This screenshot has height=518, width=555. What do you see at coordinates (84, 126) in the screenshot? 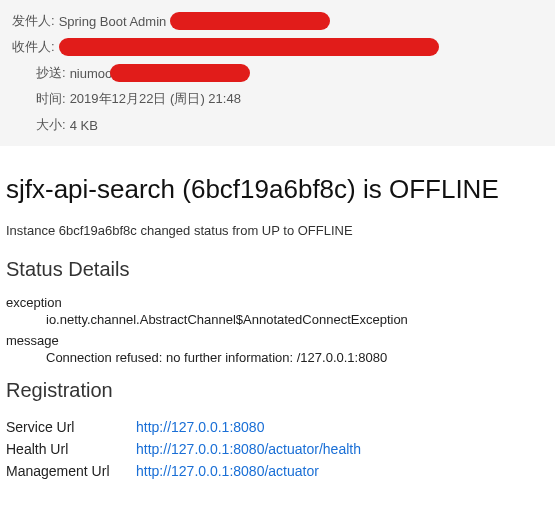
I see `size-value: 4 KB` at bounding box center [84, 126].